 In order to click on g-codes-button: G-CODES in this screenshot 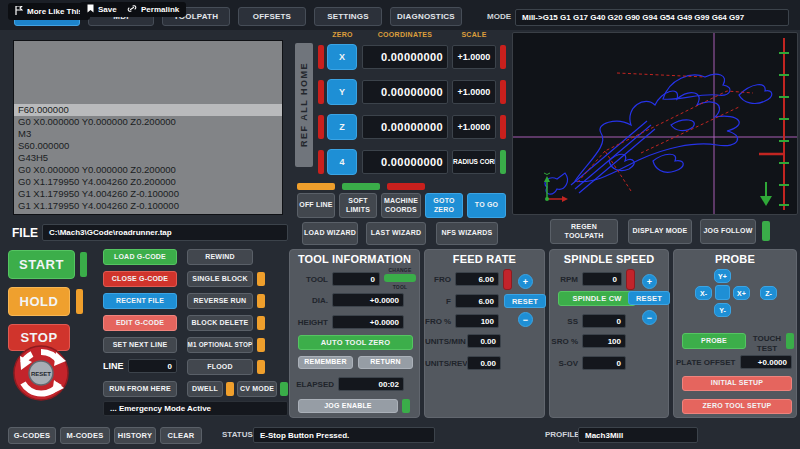, I will do `click(32, 436)`.